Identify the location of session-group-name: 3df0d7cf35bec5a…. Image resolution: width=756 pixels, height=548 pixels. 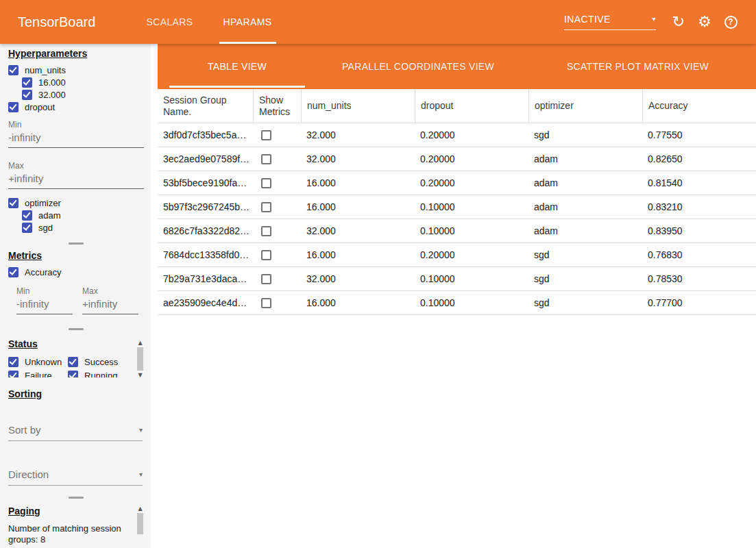
(206, 135).